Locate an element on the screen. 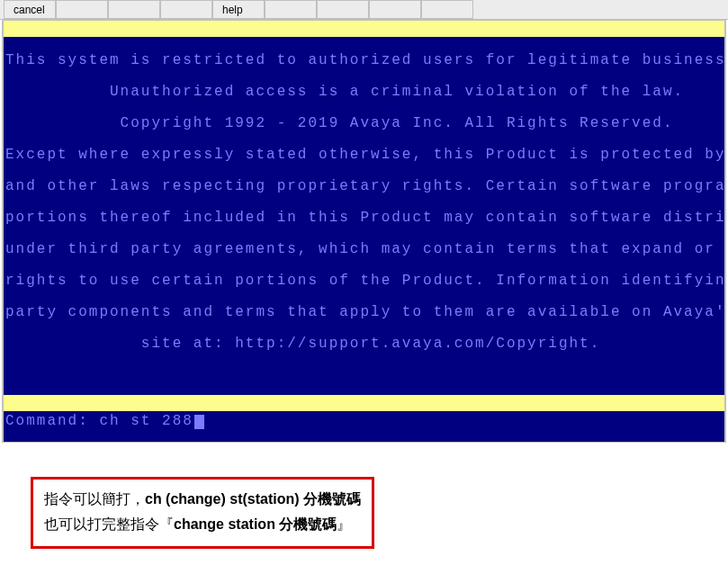 The height and width of the screenshot is (565, 728). command-bar: Command: ch st 288 is located at coordinates (364, 426).